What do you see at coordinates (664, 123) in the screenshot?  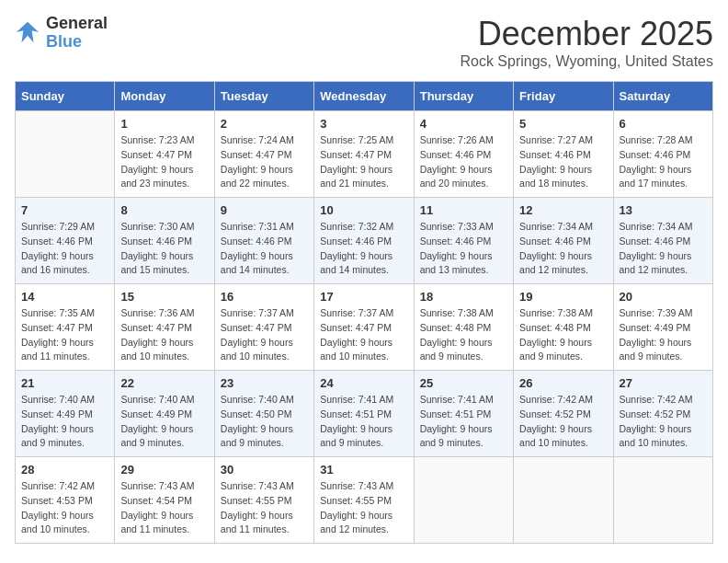 I see `day-number: 6` at bounding box center [664, 123].